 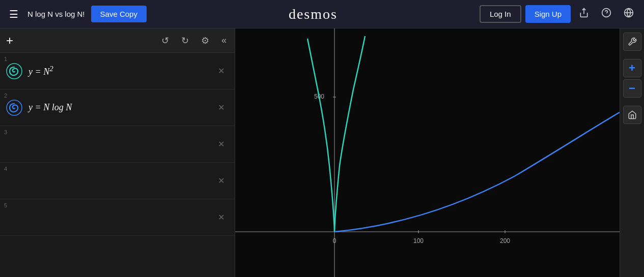 I want to click on svg-text: 0, so click(x=335, y=241).